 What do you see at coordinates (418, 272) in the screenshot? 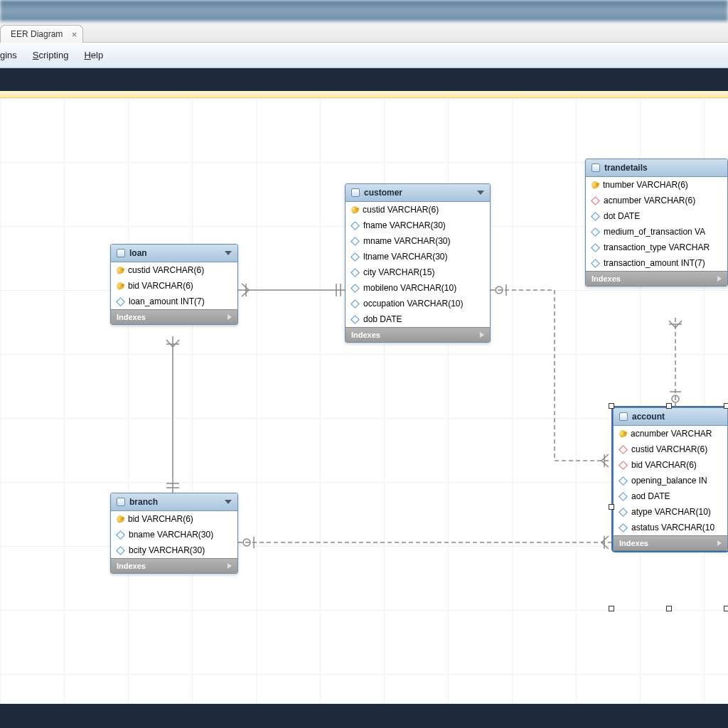
I see `column-row: city VARCHAR(15)` at bounding box center [418, 272].